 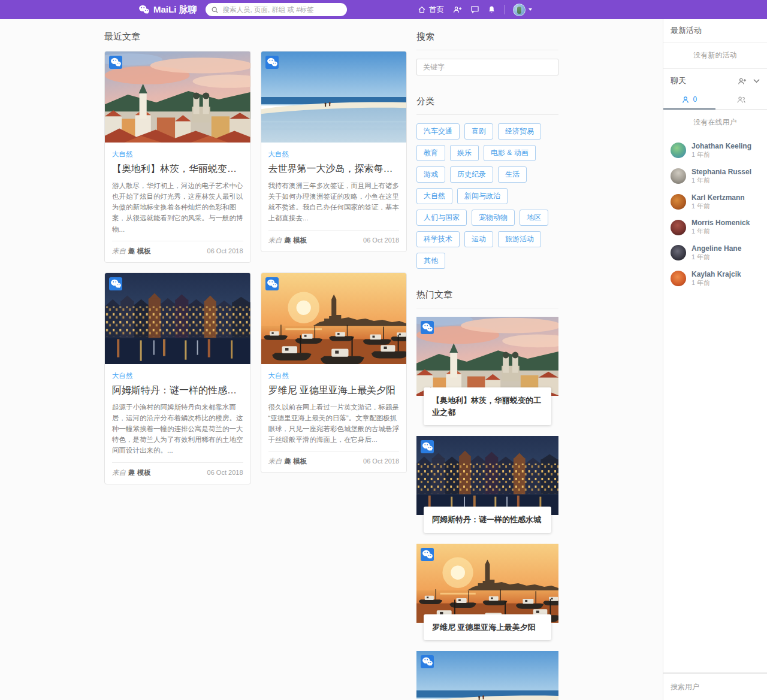 I want to click on activity-chat-panel: 最新活动 没有新的活动 聊天 0 没有在线用户 Johathan Keeling…, so click(x=715, y=346).